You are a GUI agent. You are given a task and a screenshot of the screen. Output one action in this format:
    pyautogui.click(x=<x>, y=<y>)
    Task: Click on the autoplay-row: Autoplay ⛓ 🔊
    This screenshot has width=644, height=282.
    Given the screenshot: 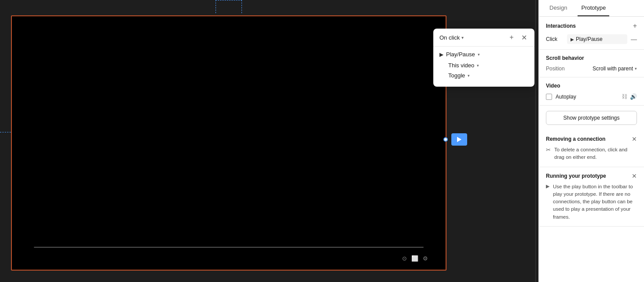 What is the action you would take?
    pyautogui.click(x=591, y=97)
    